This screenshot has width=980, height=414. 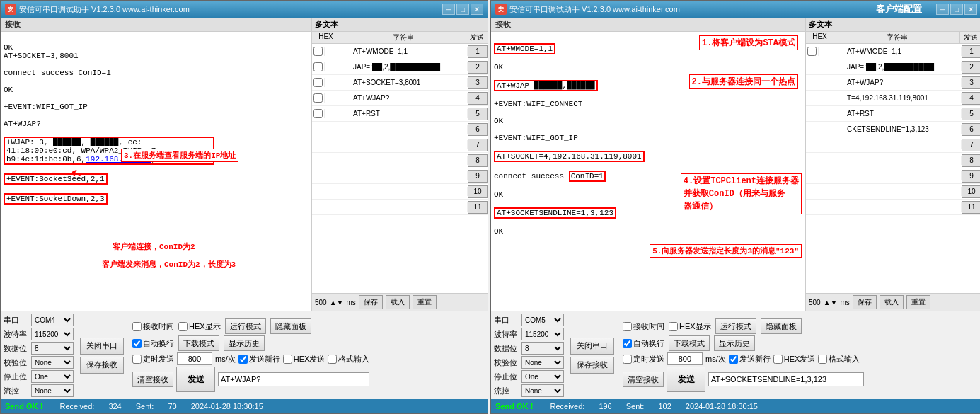 What do you see at coordinates (971, 114) in the screenshot?
I see `mt-send-5-right: 5` at bounding box center [971, 114].